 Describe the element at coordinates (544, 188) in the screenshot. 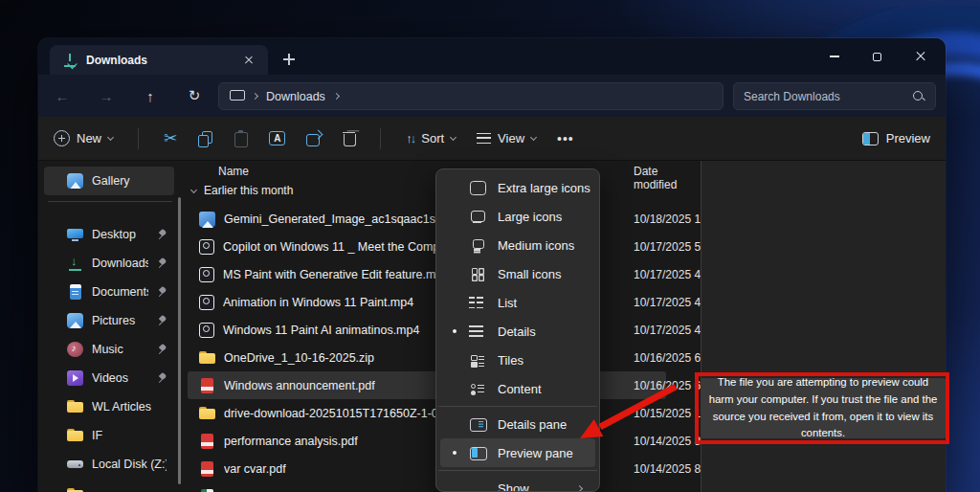

I see `menu-item-label: Extra large icons` at that location.